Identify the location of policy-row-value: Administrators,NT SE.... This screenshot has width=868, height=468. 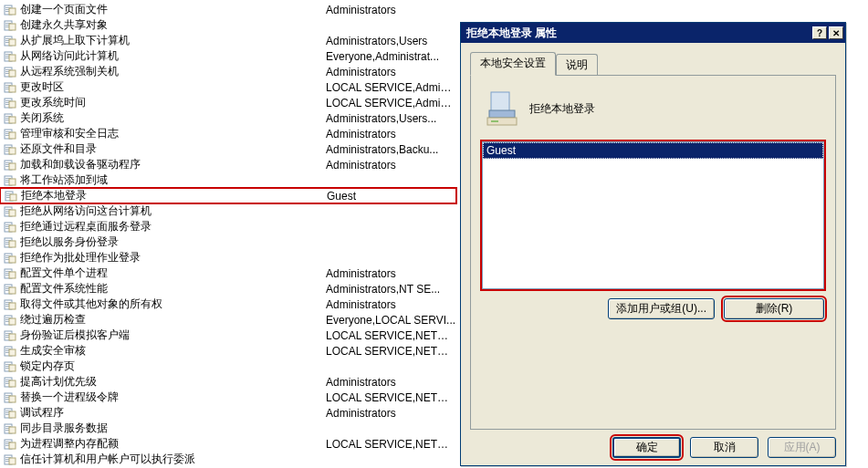
(391, 289).